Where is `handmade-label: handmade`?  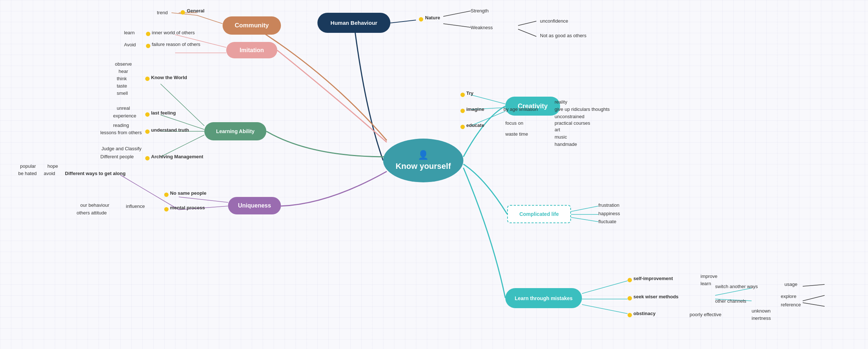
handmade-label: handmade is located at coordinates (566, 144).